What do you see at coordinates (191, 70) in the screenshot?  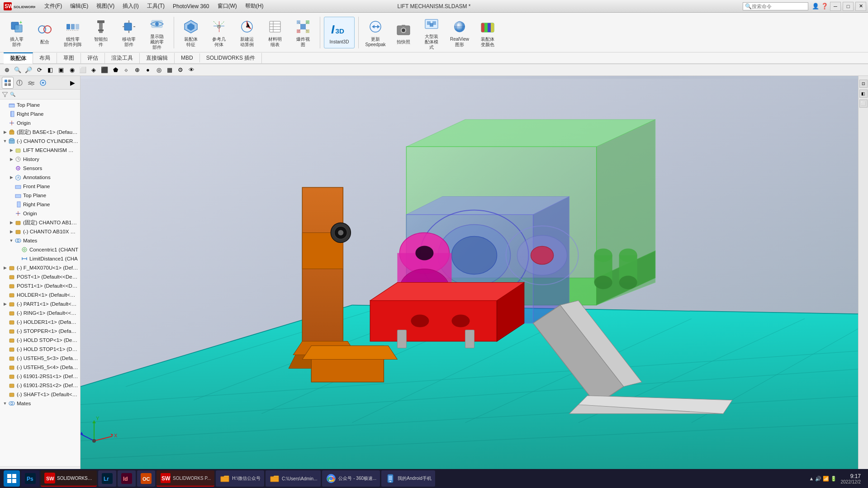 I see `view-eye-btn: 👁` at bounding box center [191, 70].